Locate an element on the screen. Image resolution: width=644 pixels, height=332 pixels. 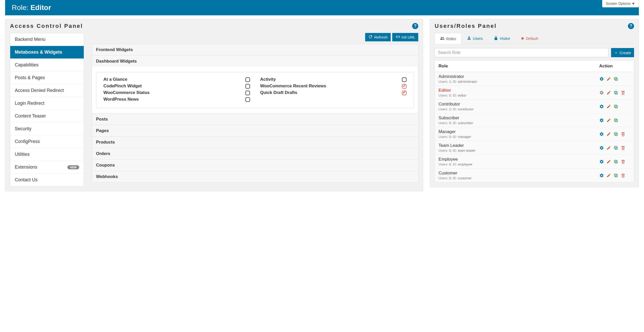
tab-users: Users is located at coordinates (475, 38).